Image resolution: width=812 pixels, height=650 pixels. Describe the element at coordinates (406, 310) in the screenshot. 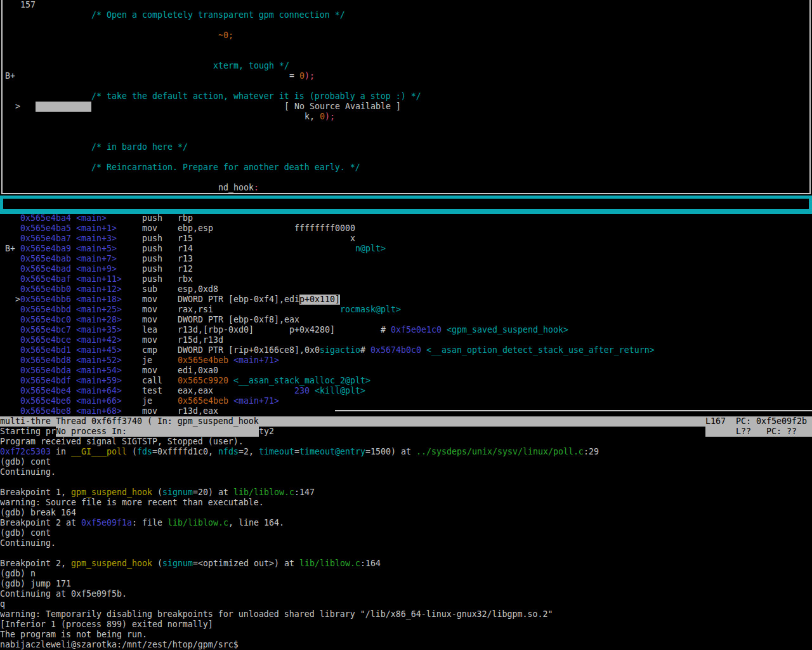

I see `asm-line: 0x565e4bbd <main+25>movrax,rsirocmask@pl…` at that location.